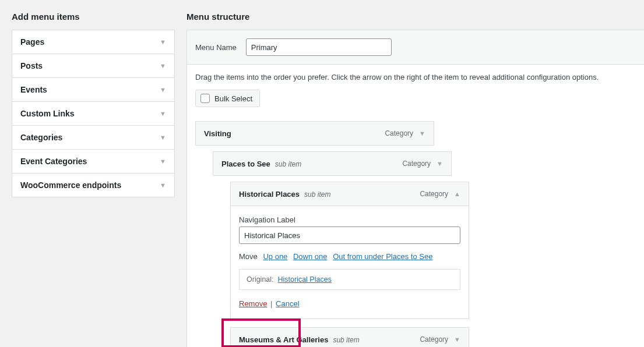 The height and width of the screenshot is (347, 644). I want to click on remove-cancel-row: Remove | Cancel, so click(269, 304).